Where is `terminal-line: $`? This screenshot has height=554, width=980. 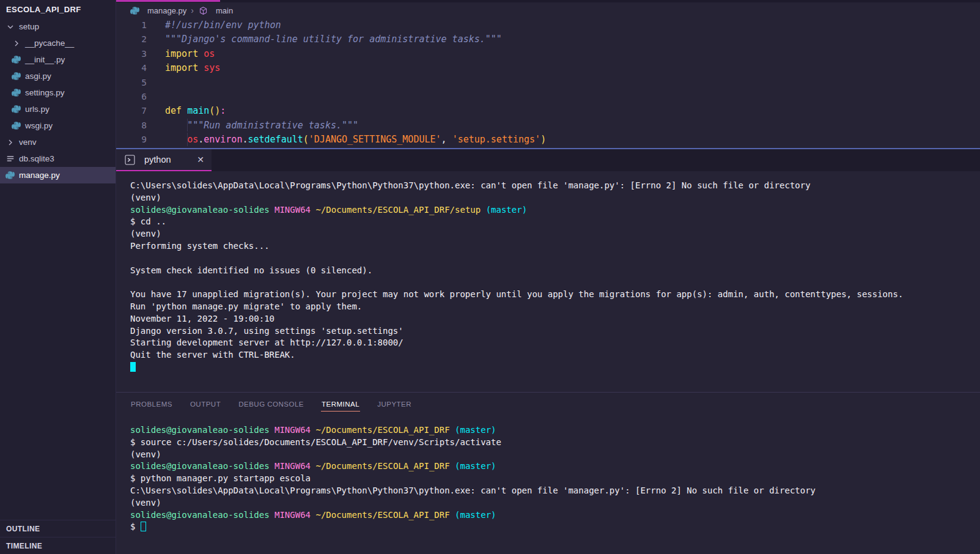 terminal-line: $ is located at coordinates (555, 527).